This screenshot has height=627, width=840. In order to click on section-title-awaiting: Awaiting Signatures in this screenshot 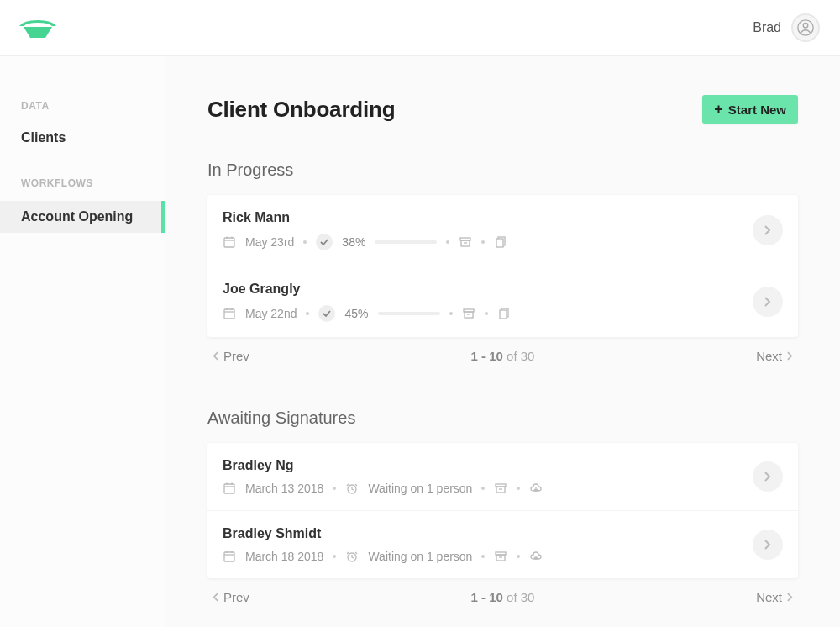, I will do `click(502, 419)`.